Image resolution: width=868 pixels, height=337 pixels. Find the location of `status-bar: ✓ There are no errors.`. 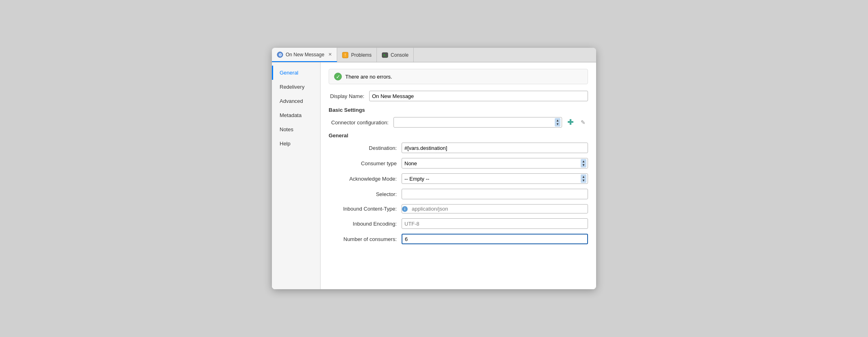

status-bar: ✓ There are no errors. is located at coordinates (458, 77).